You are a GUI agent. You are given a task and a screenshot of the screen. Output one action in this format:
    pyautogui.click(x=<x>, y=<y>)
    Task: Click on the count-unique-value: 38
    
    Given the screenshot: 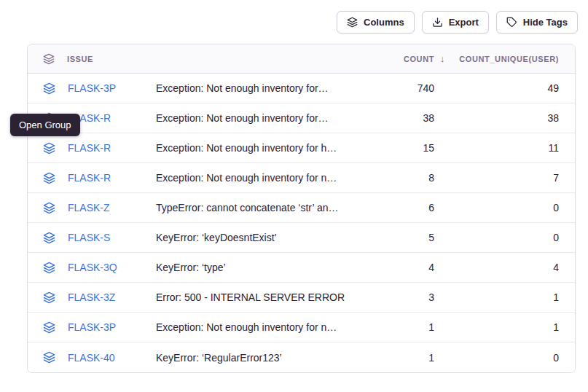 What is the action you would take?
    pyautogui.click(x=497, y=118)
    